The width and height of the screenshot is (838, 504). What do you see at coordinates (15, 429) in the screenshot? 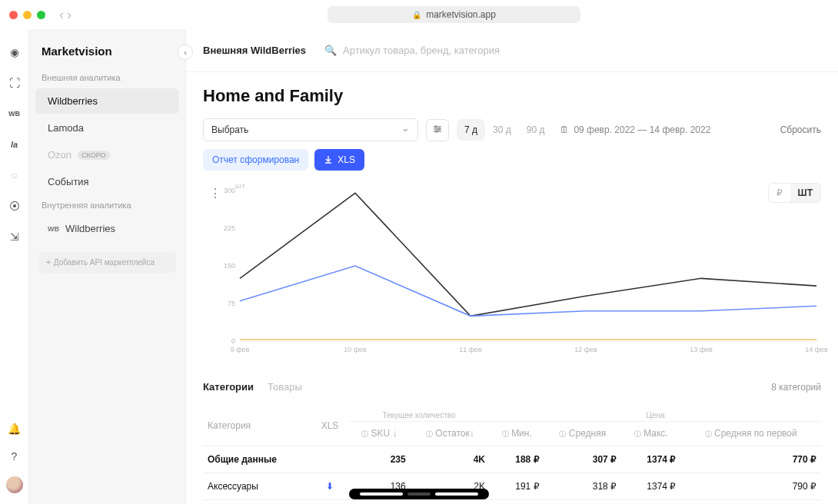
I see `rail-notifications-icon: 🔔` at bounding box center [15, 429].